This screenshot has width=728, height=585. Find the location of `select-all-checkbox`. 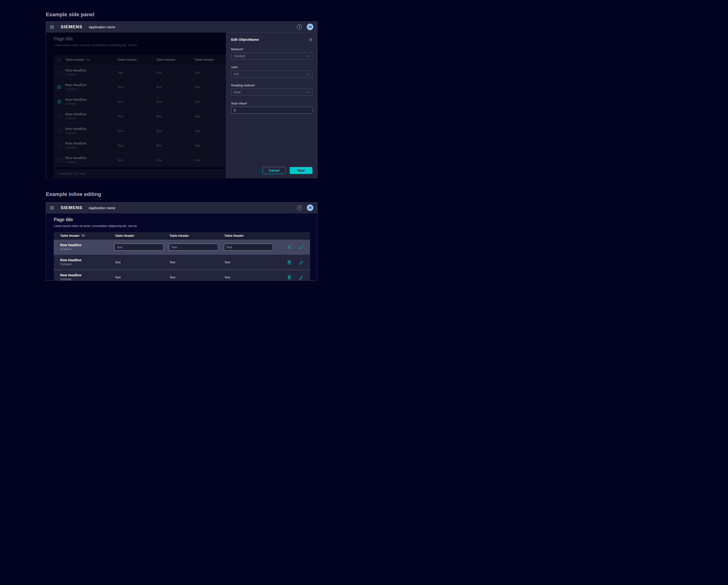

select-all-checkbox is located at coordinates (59, 59).